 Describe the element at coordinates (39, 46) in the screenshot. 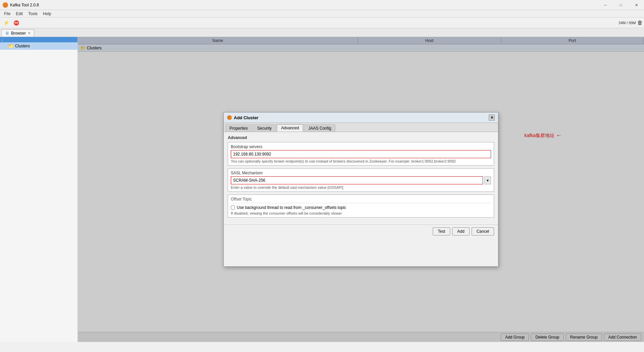

I see `sidebar-item-clusters: 📁 Clusters` at that location.